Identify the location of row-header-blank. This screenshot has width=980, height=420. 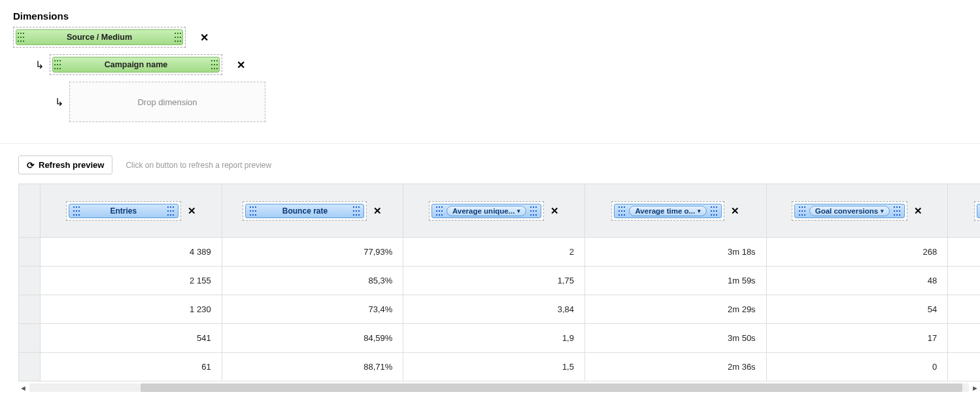
(30, 211).